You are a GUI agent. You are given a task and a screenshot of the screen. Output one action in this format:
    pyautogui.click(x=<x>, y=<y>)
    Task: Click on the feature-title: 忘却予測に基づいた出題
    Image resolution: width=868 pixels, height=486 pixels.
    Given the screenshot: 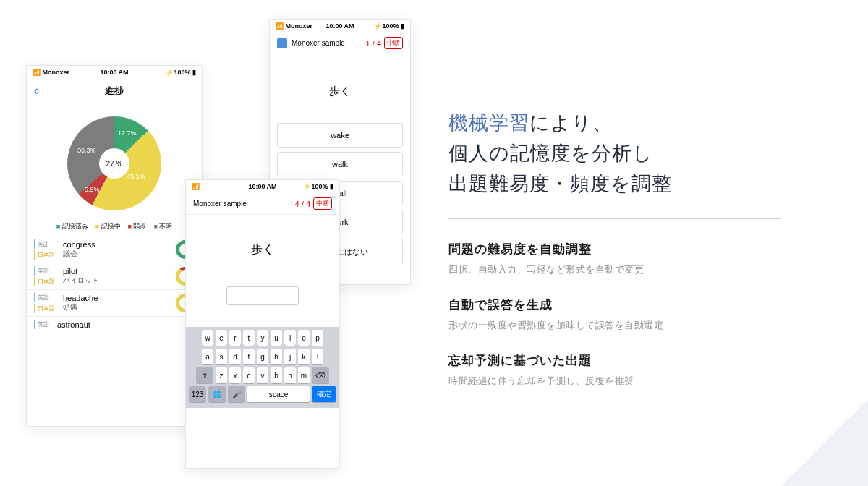 What is the action you would take?
    pyautogui.click(x=651, y=360)
    